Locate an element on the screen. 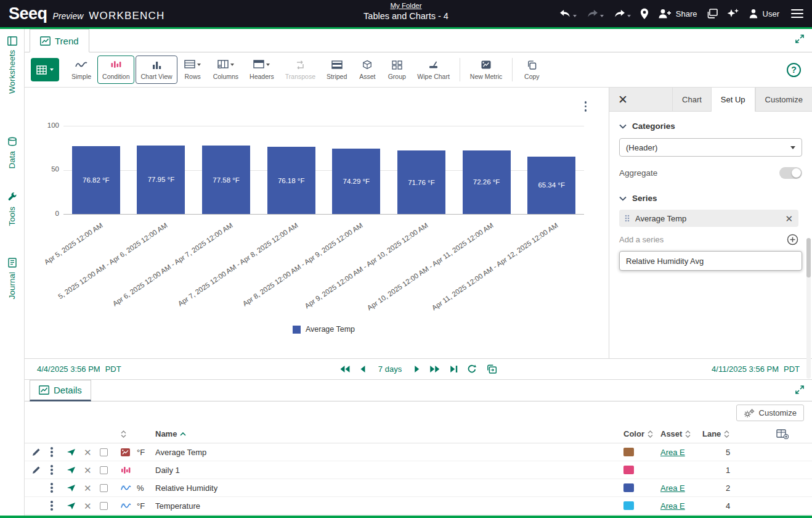  group-button: Group is located at coordinates (397, 70).